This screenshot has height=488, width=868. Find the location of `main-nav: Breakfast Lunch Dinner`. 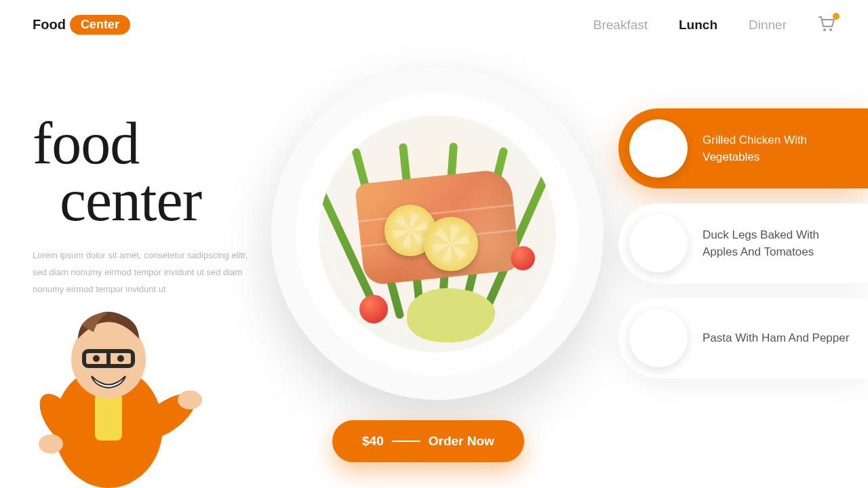

main-nav: Breakfast Lunch Dinner is located at coordinates (715, 25).